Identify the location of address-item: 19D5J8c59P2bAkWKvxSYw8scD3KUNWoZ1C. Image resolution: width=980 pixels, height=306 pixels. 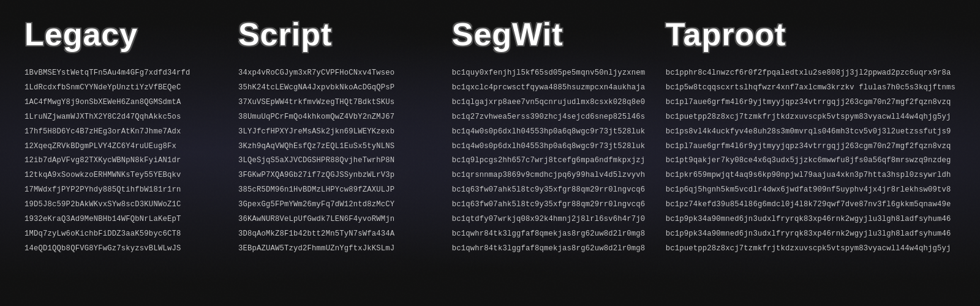
(123, 204).